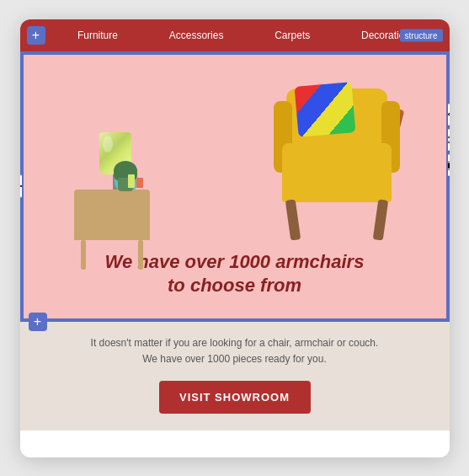 This screenshot has width=469, height=476. What do you see at coordinates (112, 215) in the screenshot?
I see `table-group` at bounding box center [112, 215].